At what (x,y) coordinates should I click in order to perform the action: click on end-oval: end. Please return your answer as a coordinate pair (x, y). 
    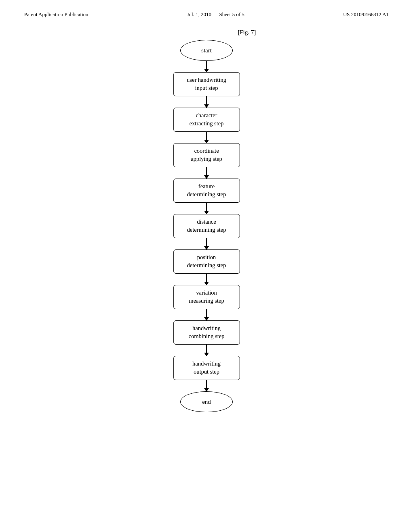
    Looking at the image, I should click on (206, 402).